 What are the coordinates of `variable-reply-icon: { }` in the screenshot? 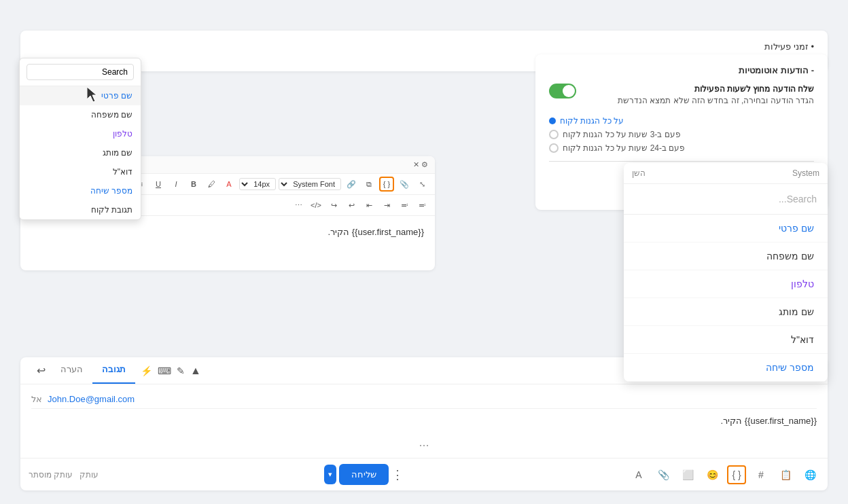 It's located at (737, 475).